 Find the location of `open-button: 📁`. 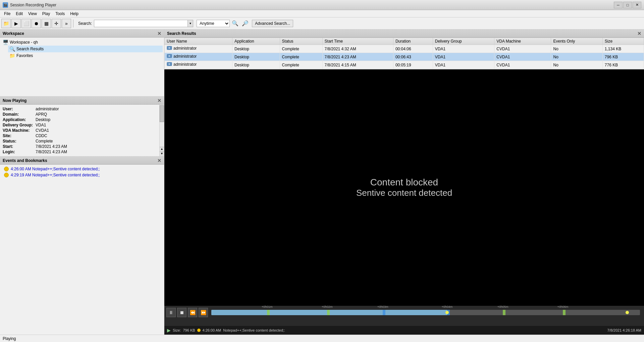

open-button: 📁 is located at coordinates (6, 23).